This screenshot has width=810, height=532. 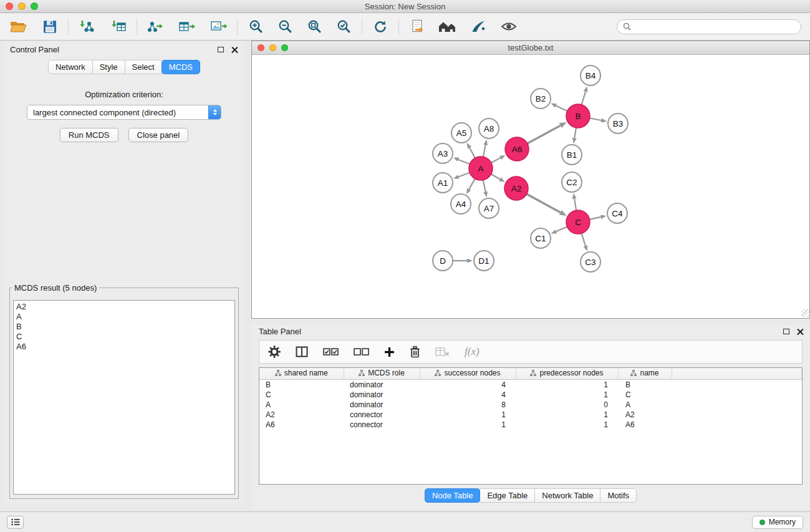 What do you see at coordinates (471, 151) in the screenshot?
I see `graph-edge-A-A5` at bounding box center [471, 151].